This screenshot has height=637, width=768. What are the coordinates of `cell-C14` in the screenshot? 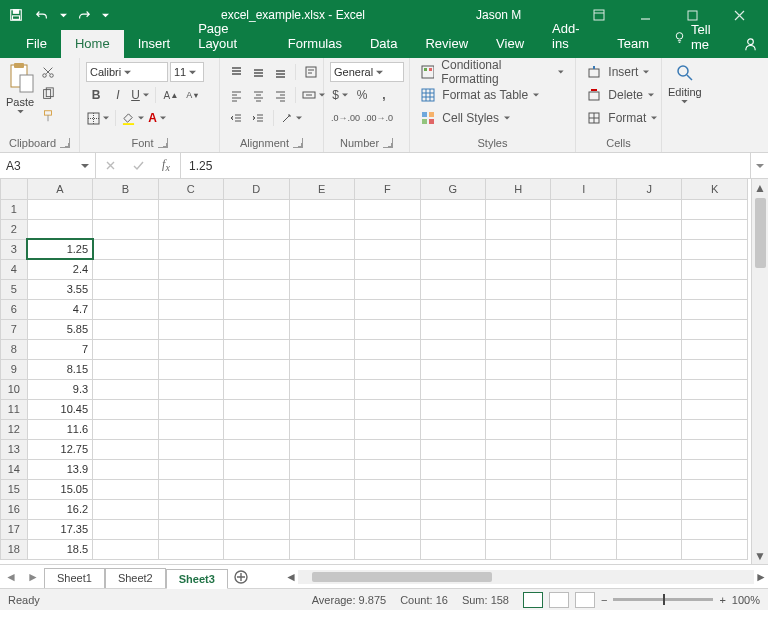 It's located at (190, 469).